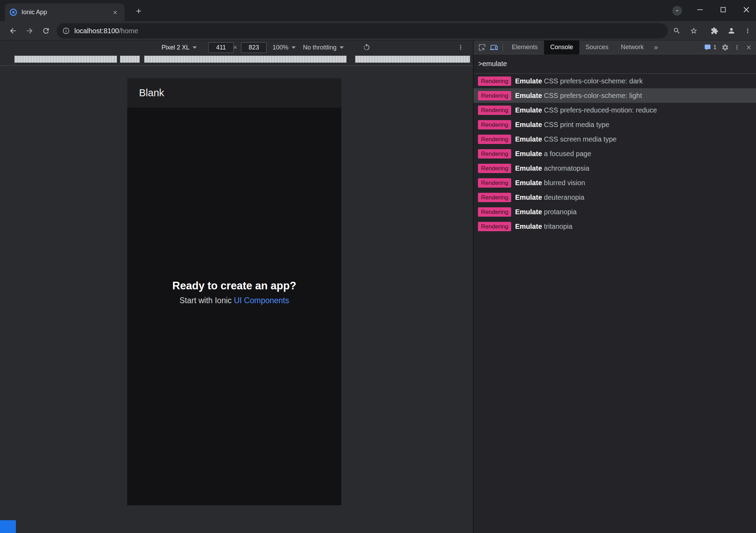 The height and width of the screenshot is (533, 756). Describe the element at coordinates (254, 48) in the screenshot. I see `device-height-input` at that location.